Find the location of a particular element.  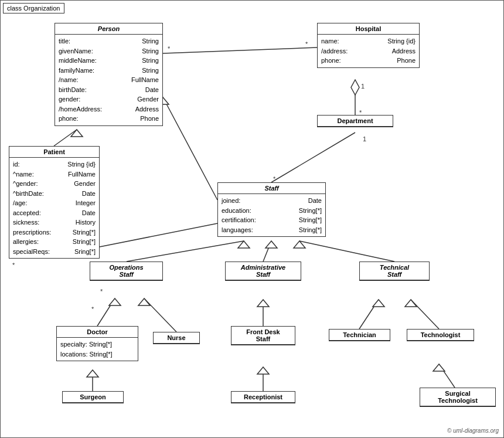

hospital-header: Hospital is located at coordinates (368, 29).